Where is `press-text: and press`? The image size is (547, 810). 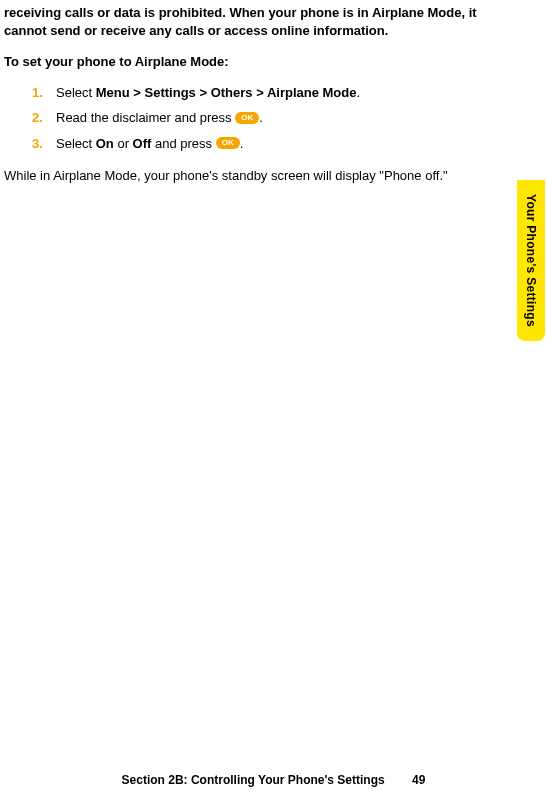
press-text: and press is located at coordinates (183, 144).